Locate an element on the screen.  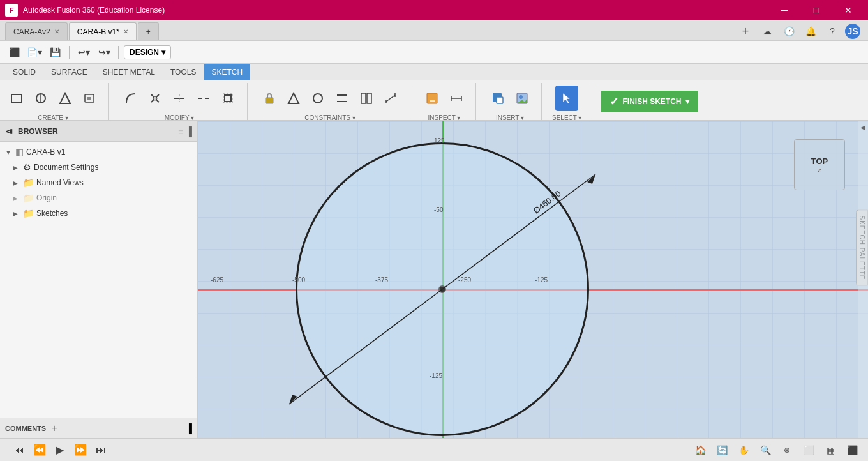
tab-tools: TOOLS is located at coordinates (183, 72).